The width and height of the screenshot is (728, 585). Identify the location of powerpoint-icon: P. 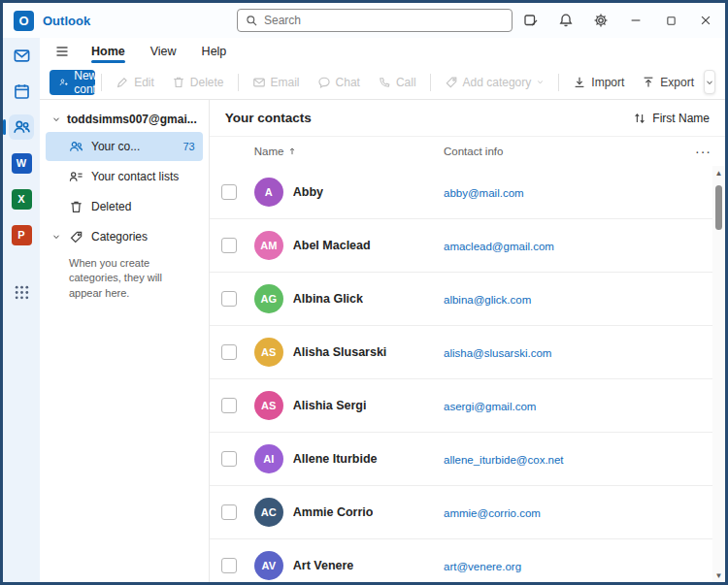
(21, 235).